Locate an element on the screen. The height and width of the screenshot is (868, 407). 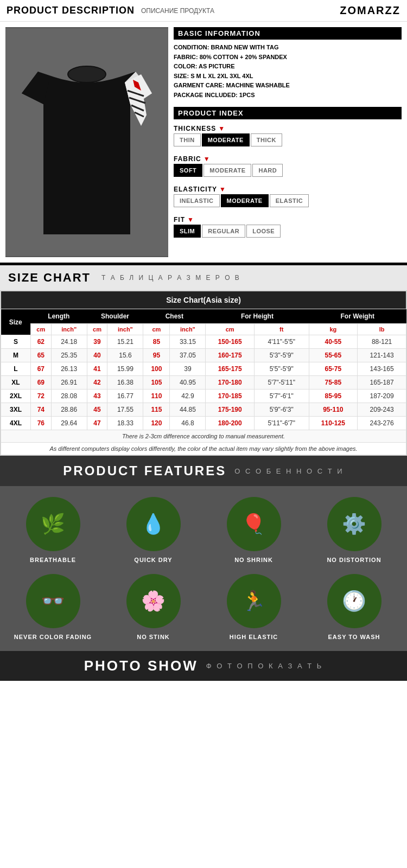
cell-size: 2XL is located at coordinates (16, 396).